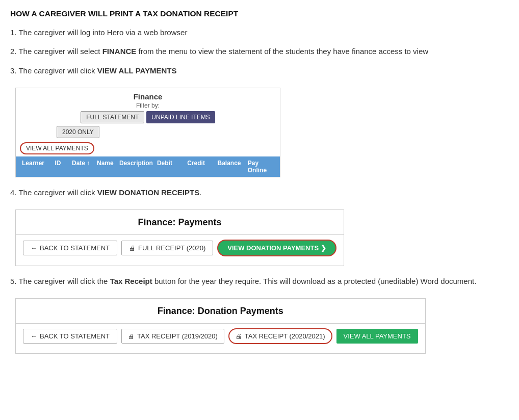 The image size is (519, 420). I want to click on col-date: Date ↑, so click(83, 167).